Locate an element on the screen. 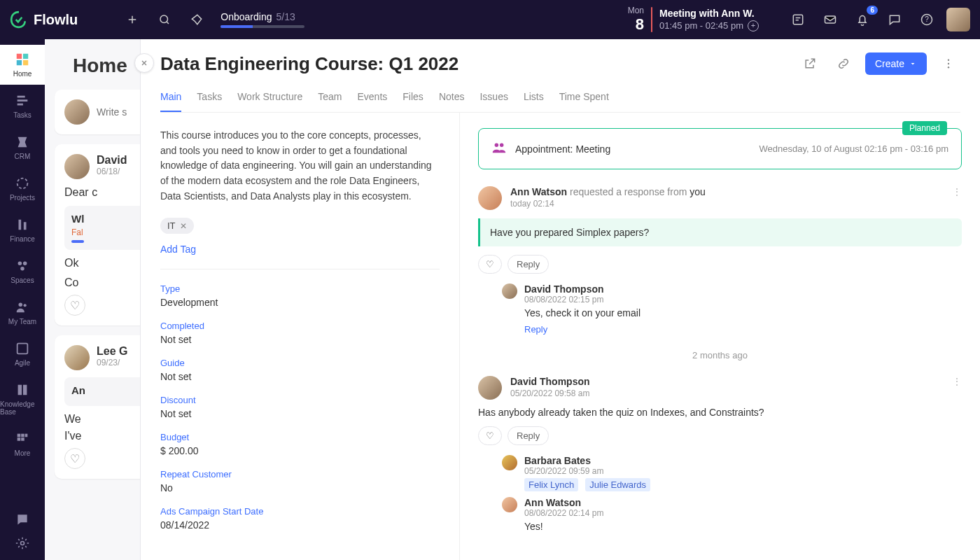 The height and width of the screenshot is (560, 980). more-menu-button is located at coordinates (948, 64).